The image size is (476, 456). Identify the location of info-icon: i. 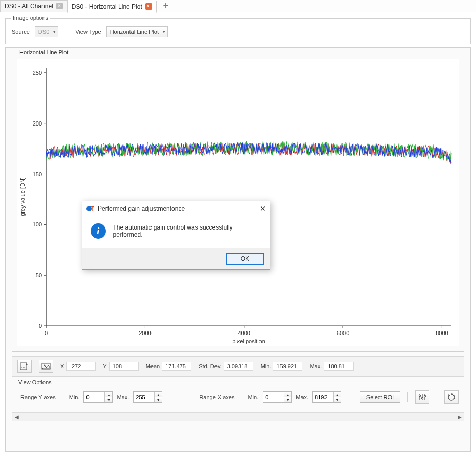
(98, 231).